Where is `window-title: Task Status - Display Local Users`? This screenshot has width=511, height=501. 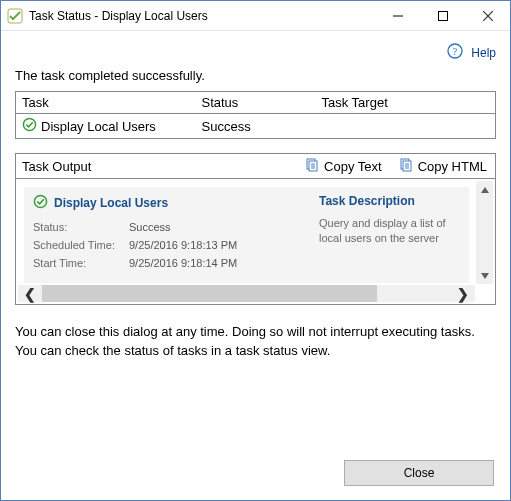 window-title: Task Status - Display Local Users is located at coordinates (202, 16).